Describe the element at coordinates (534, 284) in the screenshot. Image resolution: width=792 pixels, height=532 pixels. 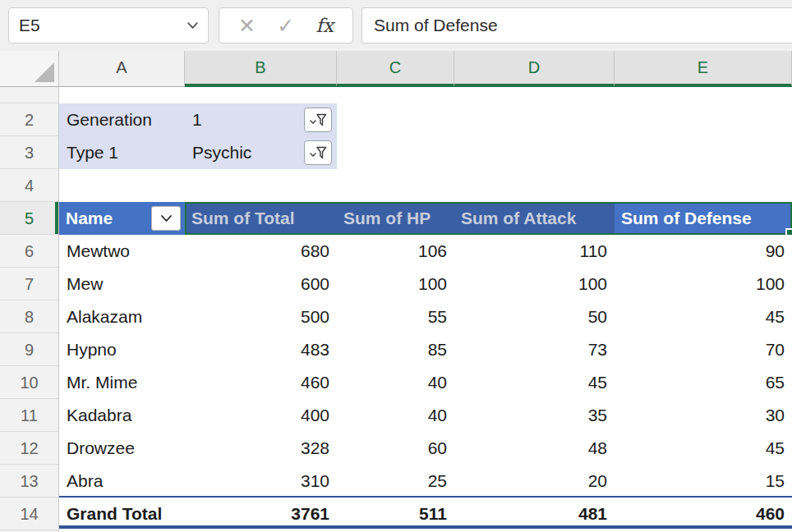
I see `cell-d7: 100` at that location.